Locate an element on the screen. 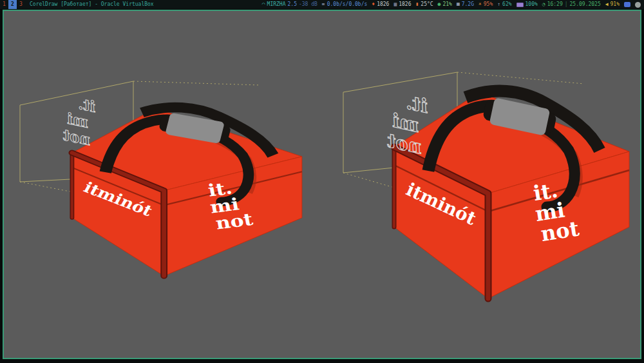 The height and width of the screenshot is (363, 644). battery-icon is located at coordinates (520, 5).